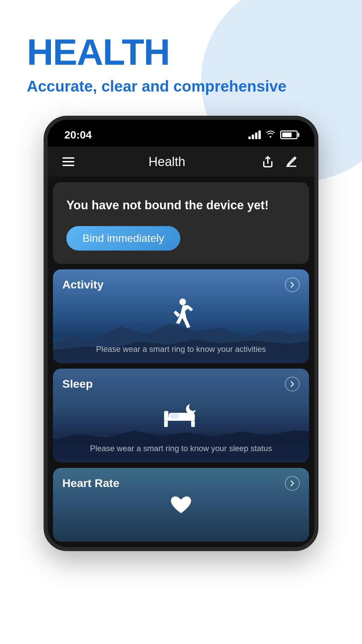 This screenshot has height=644, width=362. What do you see at coordinates (91, 483) in the screenshot?
I see `heartrate-label: Heart Rate` at bounding box center [91, 483].